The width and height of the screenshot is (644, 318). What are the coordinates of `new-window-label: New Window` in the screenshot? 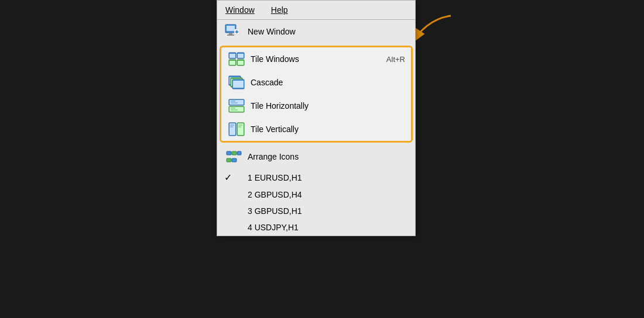 It's located at (272, 32).